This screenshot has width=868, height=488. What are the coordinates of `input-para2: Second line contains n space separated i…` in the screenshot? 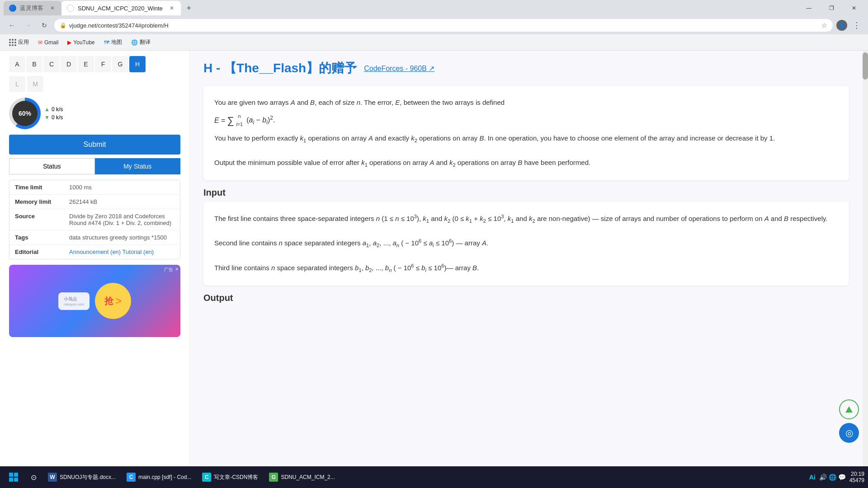 It's located at (526, 243).